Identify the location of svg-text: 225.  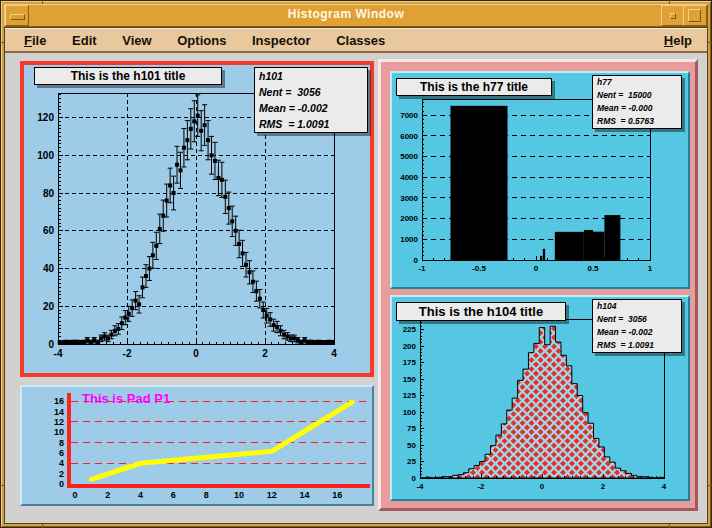
(410, 330).